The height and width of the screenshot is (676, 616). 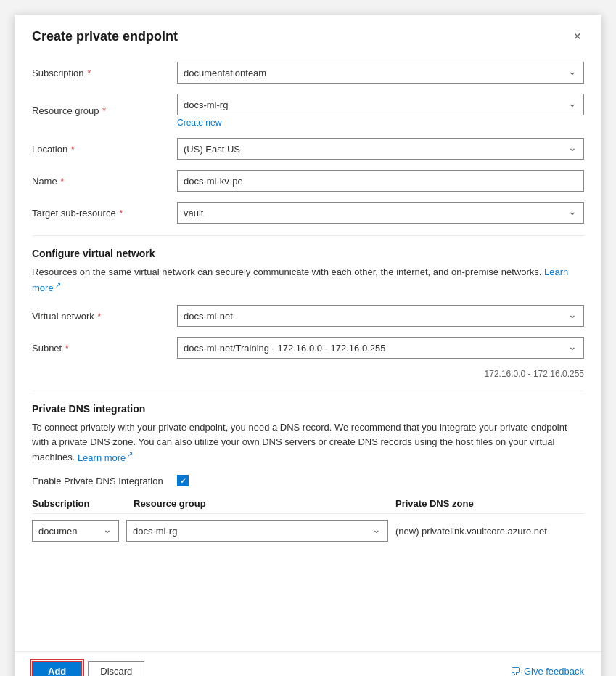 What do you see at coordinates (79, 504) in the screenshot?
I see `dns-subscription-col-header: Subscription` at bounding box center [79, 504].